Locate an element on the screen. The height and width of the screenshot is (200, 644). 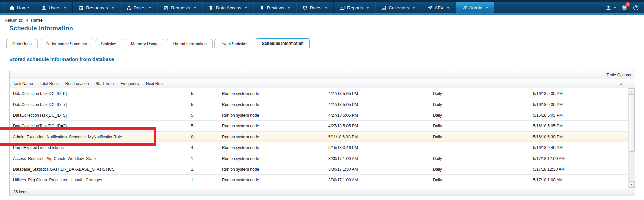
tab: Statistics is located at coordinates (109, 44).